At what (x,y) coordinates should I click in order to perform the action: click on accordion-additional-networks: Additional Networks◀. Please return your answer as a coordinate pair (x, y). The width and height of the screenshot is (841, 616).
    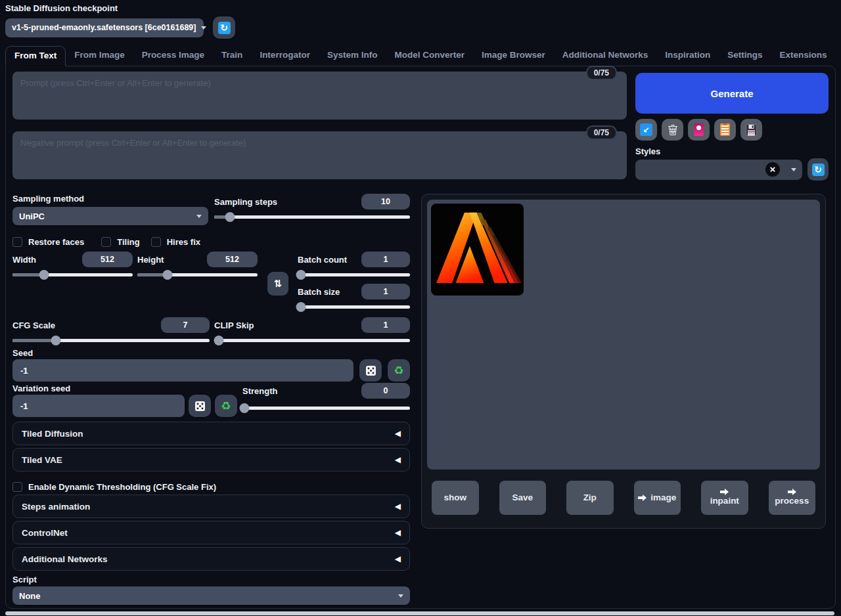
    Looking at the image, I should click on (212, 559).